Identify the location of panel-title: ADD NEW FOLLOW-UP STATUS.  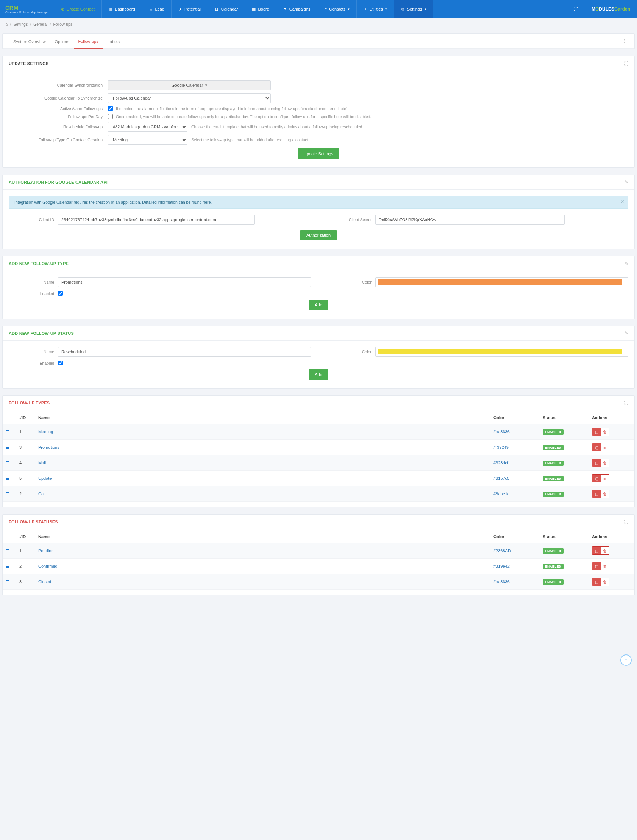
(41, 333).